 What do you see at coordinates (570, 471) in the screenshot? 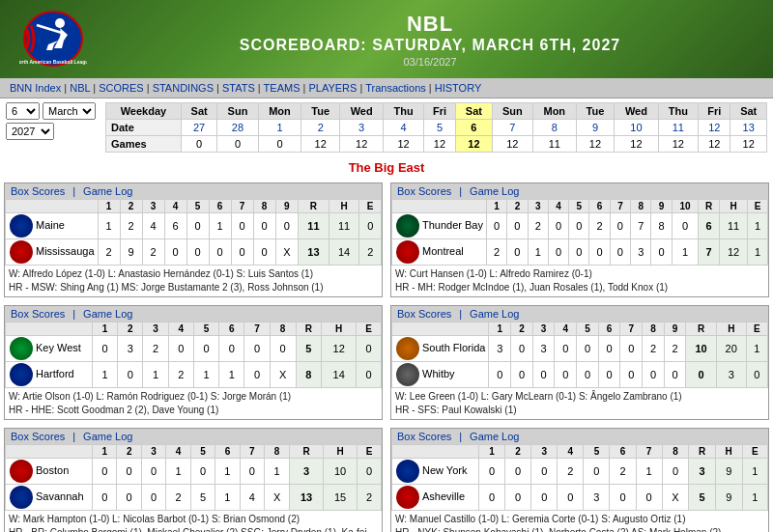
I see `game6-t1-i4: 2` at bounding box center [570, 471].